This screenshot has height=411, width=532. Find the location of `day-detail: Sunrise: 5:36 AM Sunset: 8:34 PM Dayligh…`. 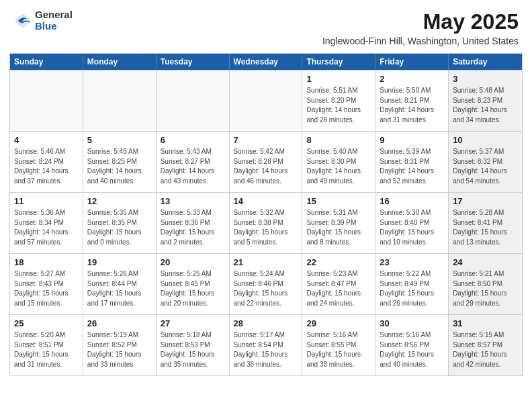

day-detail: Sunrise: 5:36 AM Sunset: 8:34 PM Dayligh… is located at coordinates (46, 228).